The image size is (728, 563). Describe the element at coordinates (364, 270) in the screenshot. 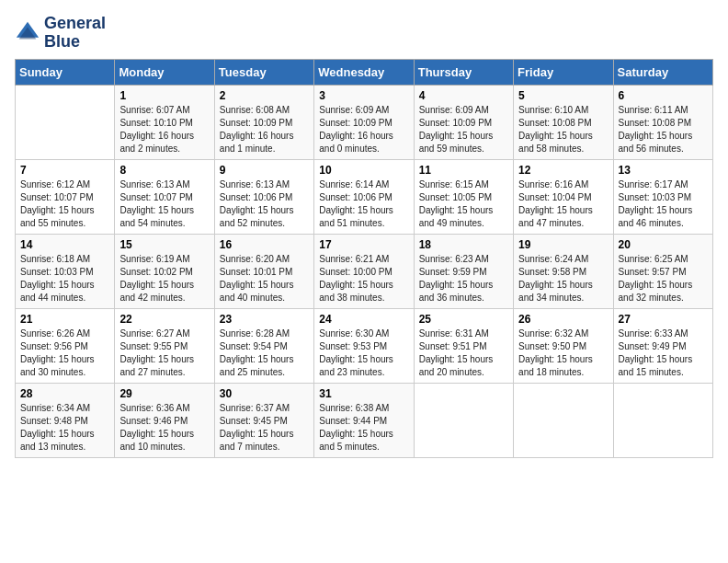

I see `calendar-cell: 17Sunrise: 6:21 AM Sunset: 10:00 PM Dayl…` at that location.